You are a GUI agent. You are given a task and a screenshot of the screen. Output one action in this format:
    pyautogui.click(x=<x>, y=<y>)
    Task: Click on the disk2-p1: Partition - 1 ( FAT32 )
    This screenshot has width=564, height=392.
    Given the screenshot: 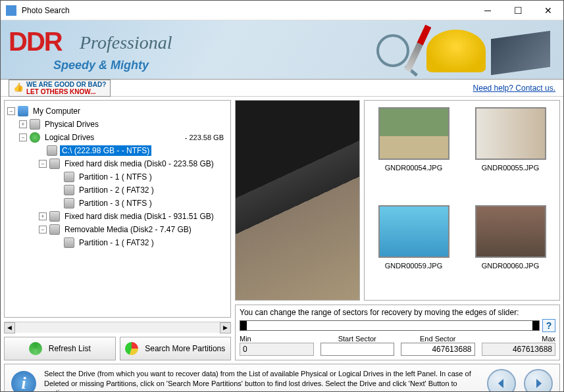 What is the action you would take?
    pyautogui.click(x=116, y=243)
    